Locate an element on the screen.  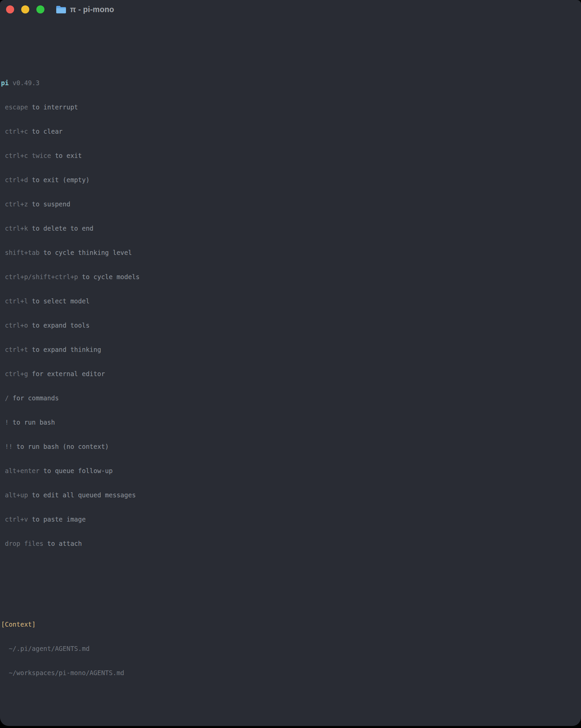
help-line: ctrl+l to select model is located at coordinates (290, 301).